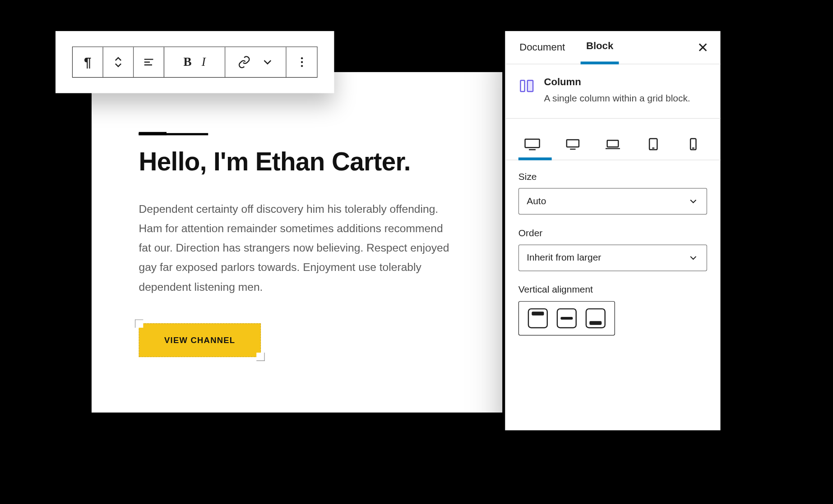 This screenshot has height=504, width=833. I want to click on device-mobile-button, so click(694, 144).